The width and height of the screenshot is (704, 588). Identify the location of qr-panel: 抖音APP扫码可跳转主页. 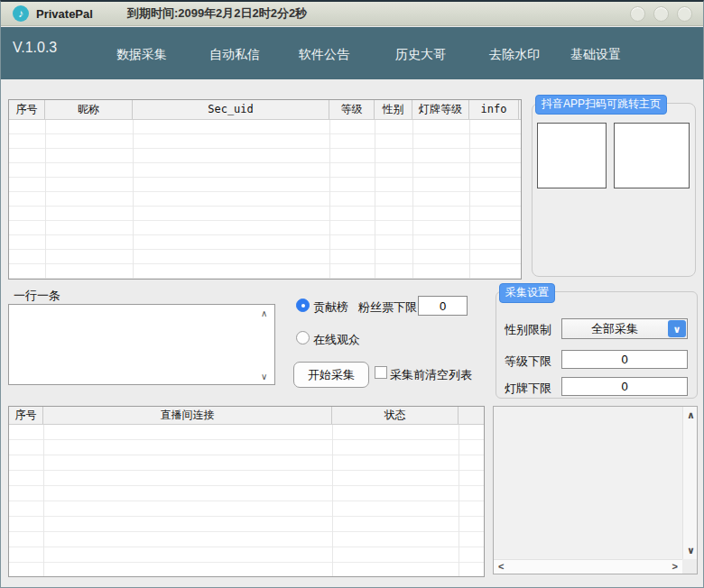
(614, 189).